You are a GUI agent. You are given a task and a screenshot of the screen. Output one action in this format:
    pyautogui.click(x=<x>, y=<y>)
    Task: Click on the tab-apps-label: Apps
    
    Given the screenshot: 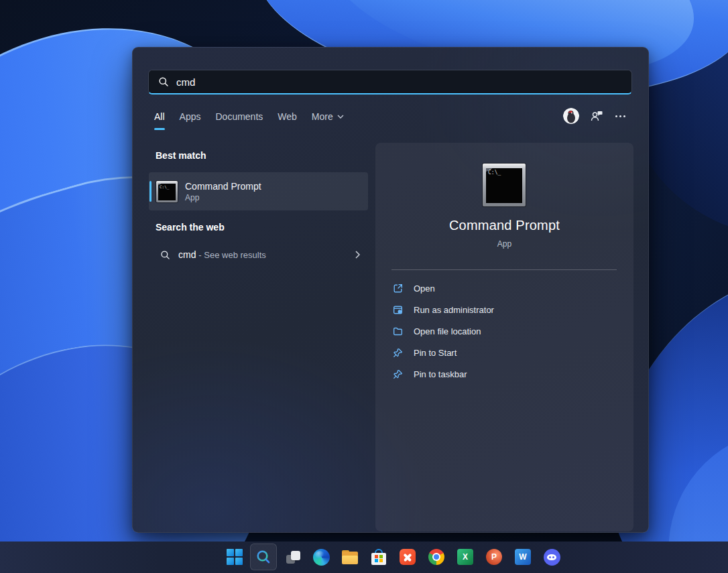 What is the action you would take?
    pyautogui.click(x=190, y=117)
    